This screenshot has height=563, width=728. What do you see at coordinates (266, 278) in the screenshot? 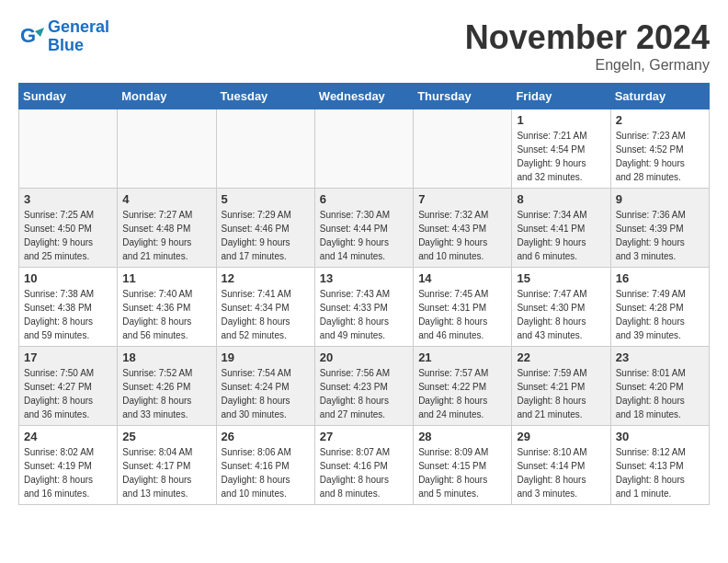
I see `day-number: 12` at bounding box center [266, 278].